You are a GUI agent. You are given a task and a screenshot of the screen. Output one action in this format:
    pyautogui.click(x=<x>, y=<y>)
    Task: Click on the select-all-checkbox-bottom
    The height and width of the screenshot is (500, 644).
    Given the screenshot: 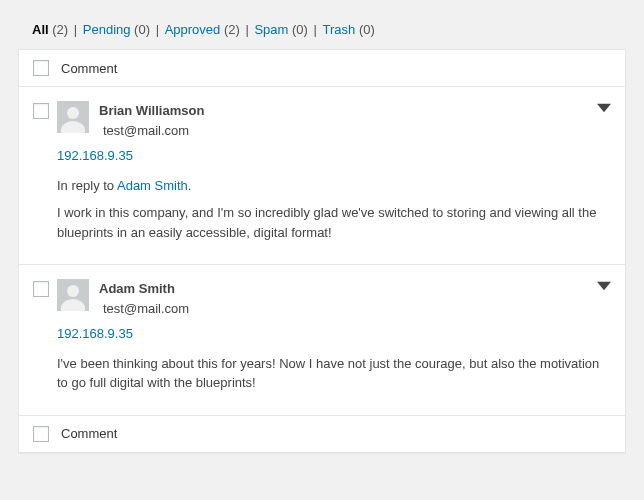 What is the action you would take?
    pyautogui.click(x=41, y=434)
    